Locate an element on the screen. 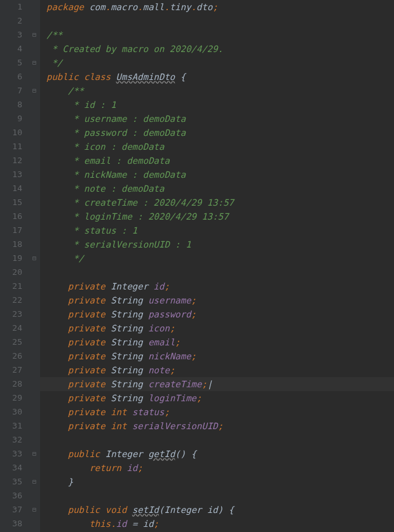 The width and height of the screenshot is (394, 532). code-line: private int serialVersionUID; is located at coordinates (217, 426).